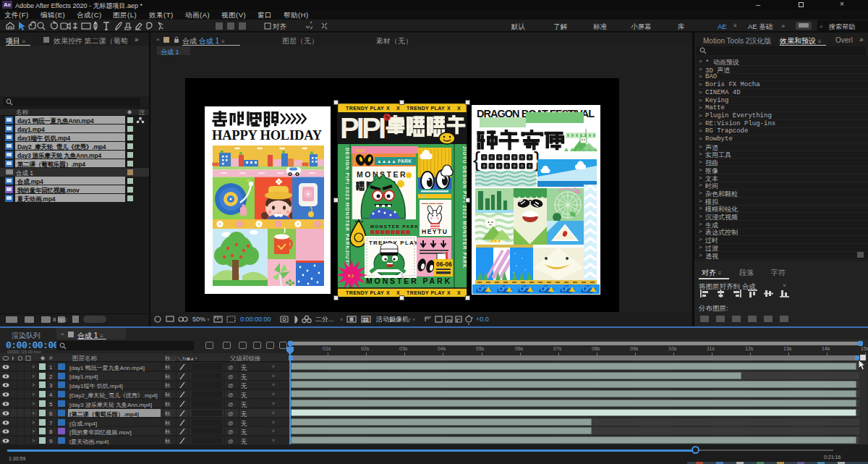 The height and width of the screenshot is (464, 868). Describe the element at coordinates (268, 135) in the screenshot. I see `svg-text: HAPPY HOLIDAY` at that location.